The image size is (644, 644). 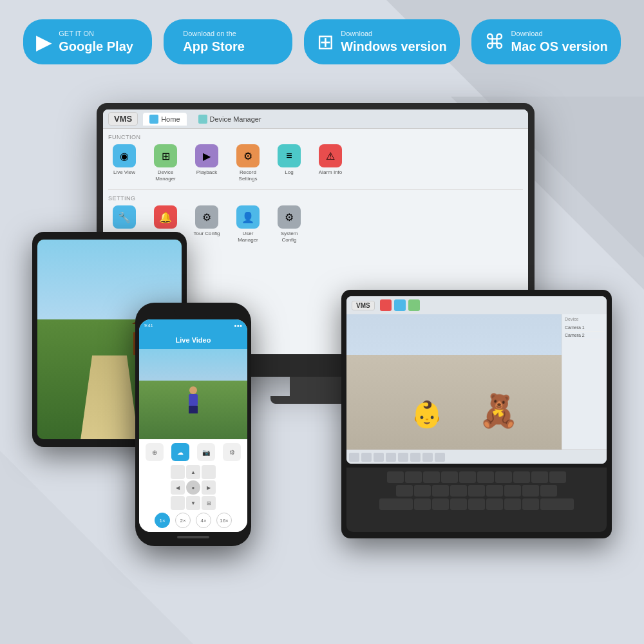 What do you see at coordinates (558, 477) in the screenshot?
I see `key-p` at bounding box center [558, 477].